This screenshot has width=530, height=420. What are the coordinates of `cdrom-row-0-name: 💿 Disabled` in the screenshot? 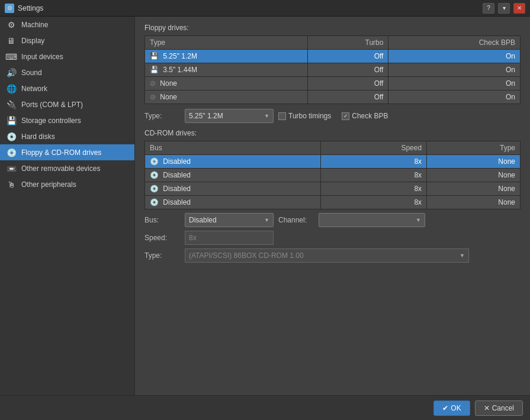 It's located at (233, 162).